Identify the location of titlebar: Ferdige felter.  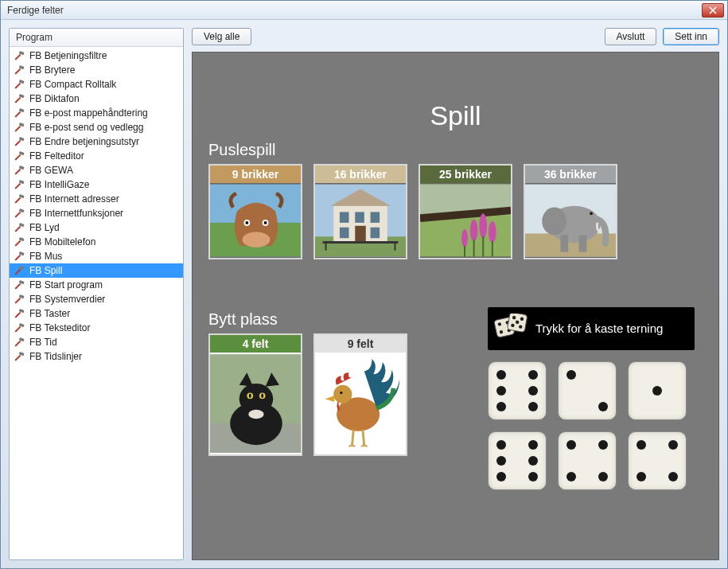
(364, 10).